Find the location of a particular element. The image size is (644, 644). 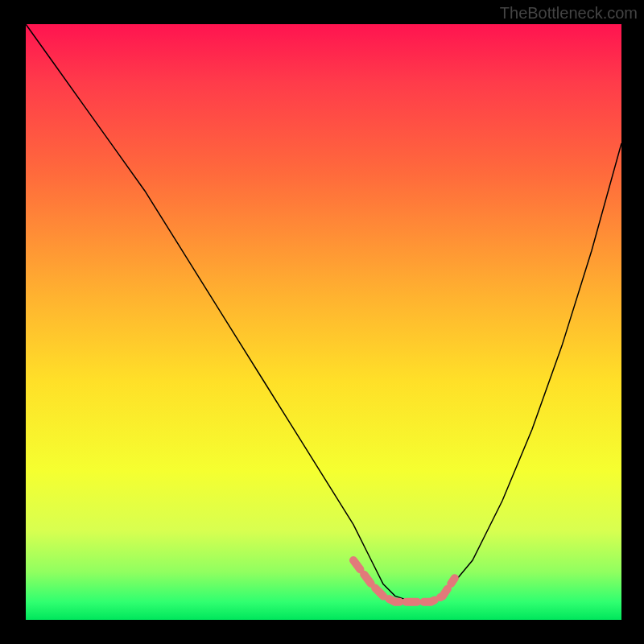

optimal-zone-marker is located at coordinates (404, 581).